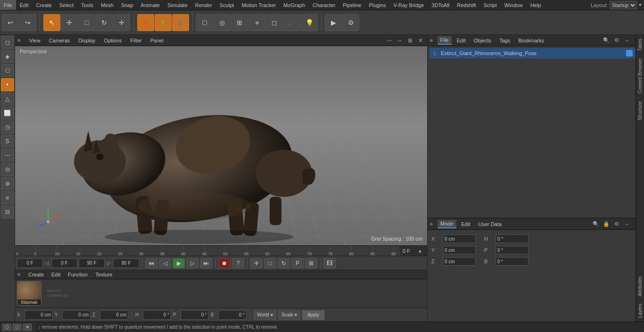 The image size is (644, 332). What do you see at coordinates (257, 23) in the screenshot?
I see `deform-tool-button: ⋄` at bounding box center [257, 23].